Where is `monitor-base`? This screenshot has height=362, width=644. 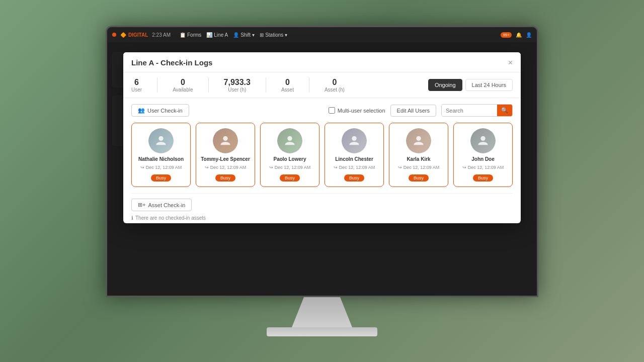
monitor-base is located at coordinates (322, 332).